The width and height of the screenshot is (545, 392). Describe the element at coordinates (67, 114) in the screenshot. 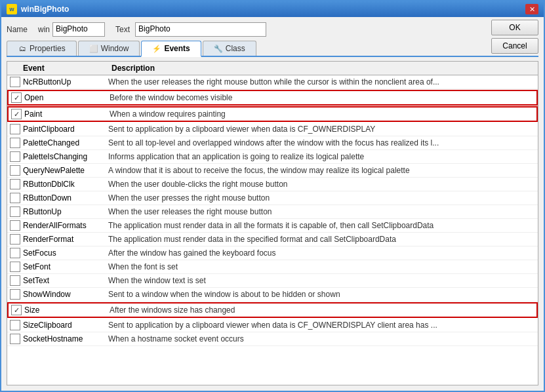

I see `row-event-name: Paint` at that location.